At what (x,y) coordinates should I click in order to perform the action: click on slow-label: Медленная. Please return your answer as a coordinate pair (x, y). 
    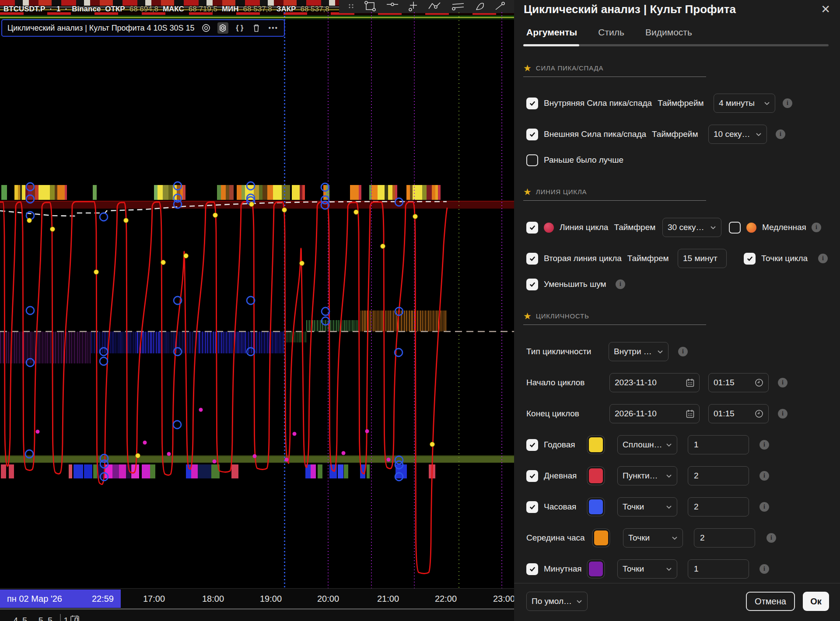
    Looking at the image, I should click on (784, 227).